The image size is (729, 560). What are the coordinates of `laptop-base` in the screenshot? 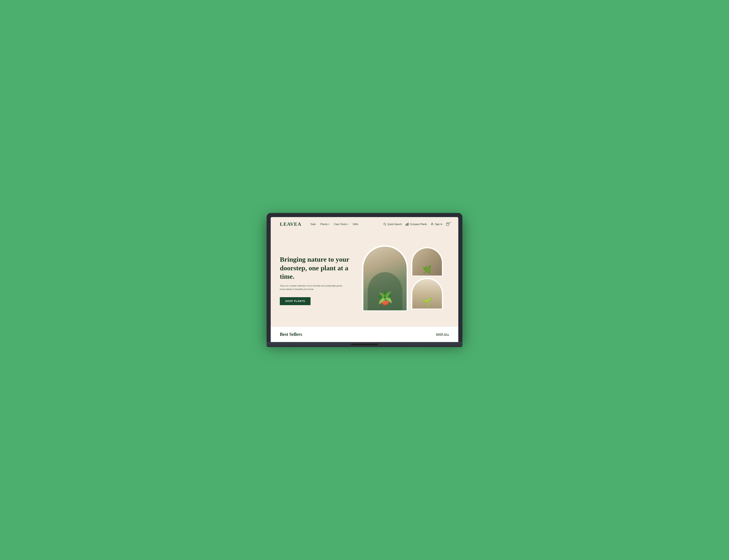 It's located at (364, 345).